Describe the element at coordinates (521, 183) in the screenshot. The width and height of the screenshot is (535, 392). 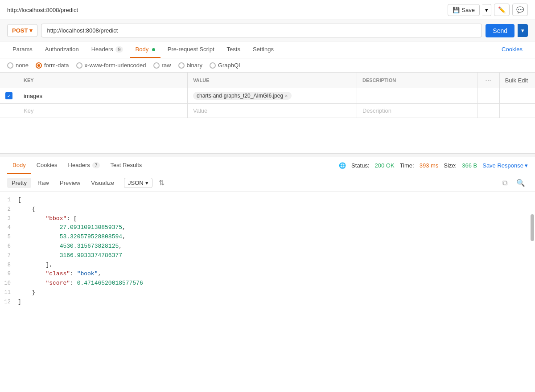
I see `search-icon-button: 🔍` at that location.